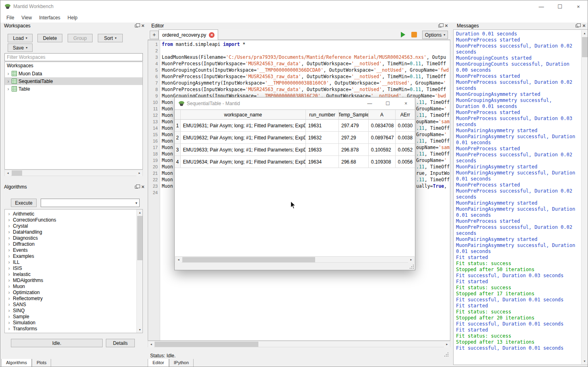 The image size is (588, 367). What do you see at coordinates (178, 126) in the screenshot?
I see `row-number: 1` at bounding box center [178, 126].